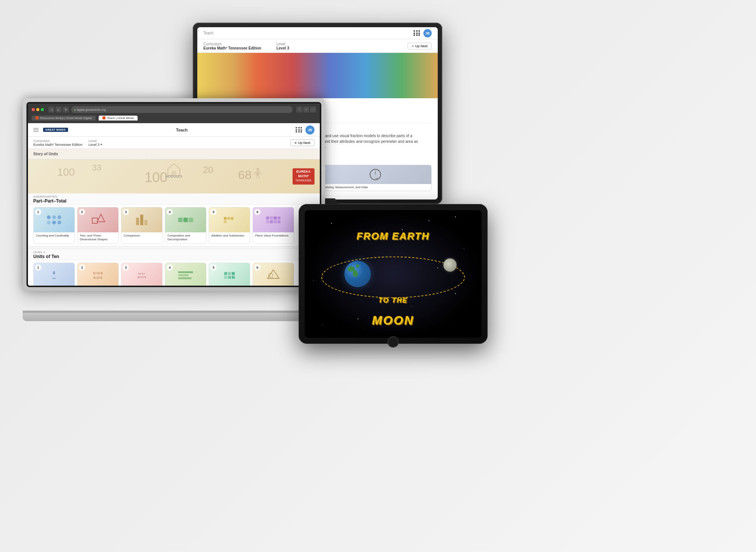 Image resolution: width=756 pixels, height=552 pixels. What do you see at coordinates (393, 320) in the screenshot?
I see `tablet-moon-text: MOON` at bounding box center [393, 320].